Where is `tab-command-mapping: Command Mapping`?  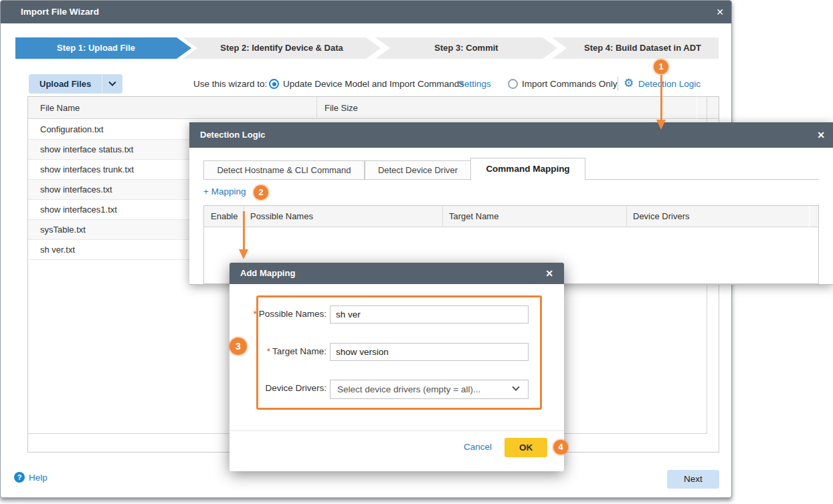
tab-command-mapping: Command Mapping is located at coordinates (528, 168).